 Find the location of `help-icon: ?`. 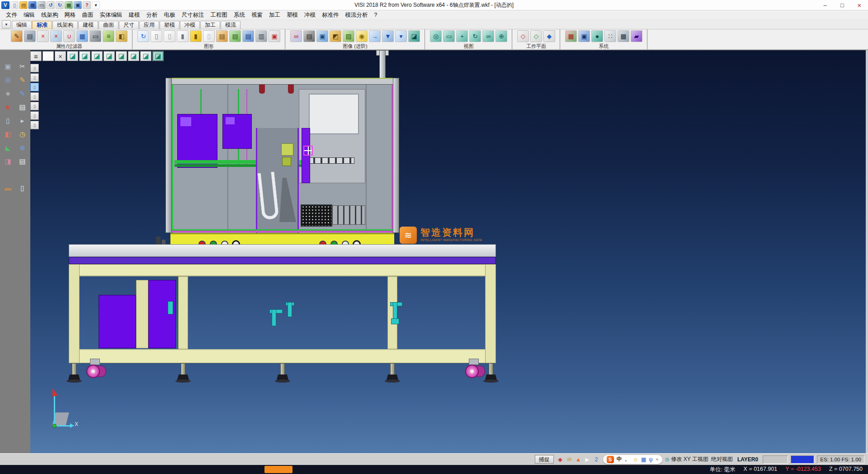

help-icon: ? is located at coordinates (87, 5).